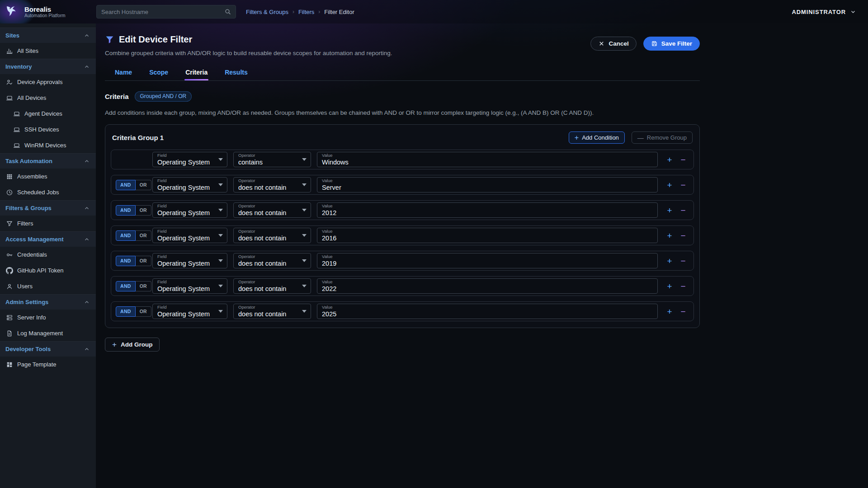 This screenshot has height=488, width=868. I want to click on sidebar-item-device-approvals: Device Approvals, so click(48, 82).